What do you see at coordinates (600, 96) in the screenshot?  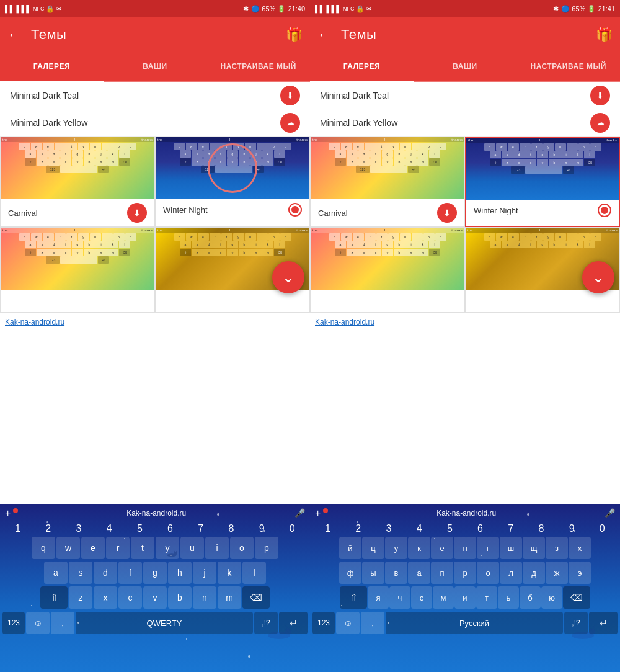 I see `download-teal-right: ⬇` at bounding box center [600, 96].